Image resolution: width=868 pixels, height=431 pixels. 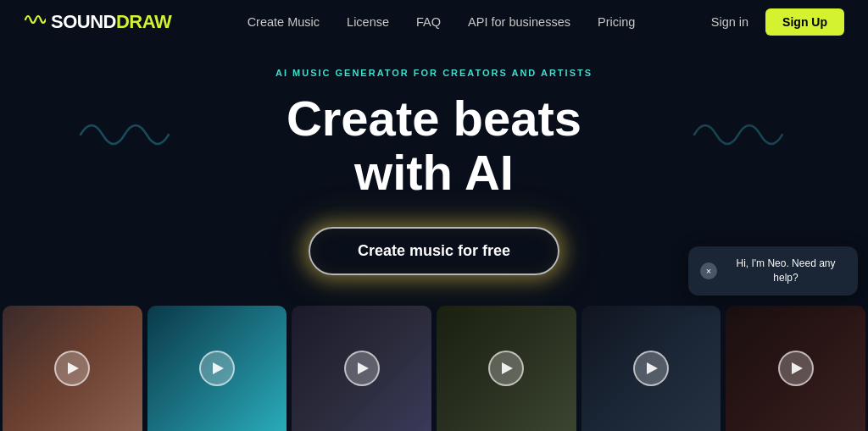 What do you see at coordinates (368, 22) in the screenshot?
I see `nav-license: License` at bounding box center [368, 22].